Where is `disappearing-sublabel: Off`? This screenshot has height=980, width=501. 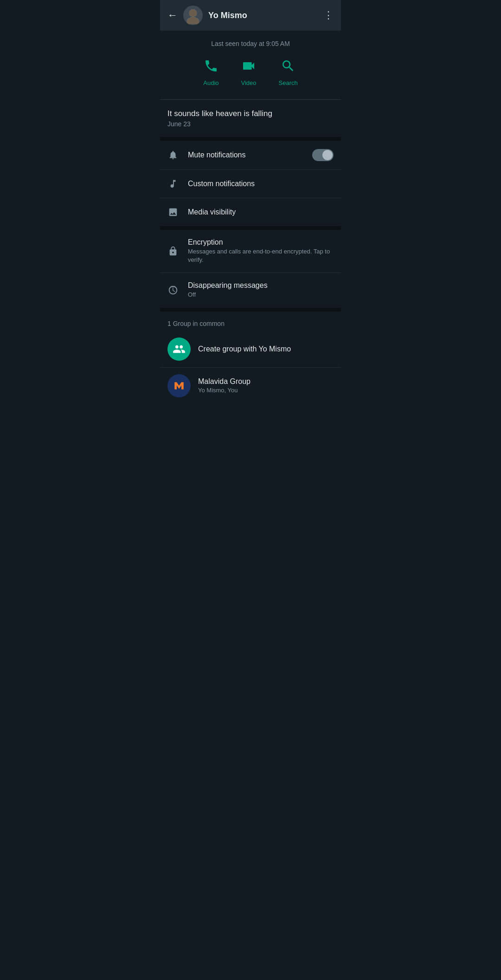 disappearing-sublabel: Off is located at coordinates (261, 295).